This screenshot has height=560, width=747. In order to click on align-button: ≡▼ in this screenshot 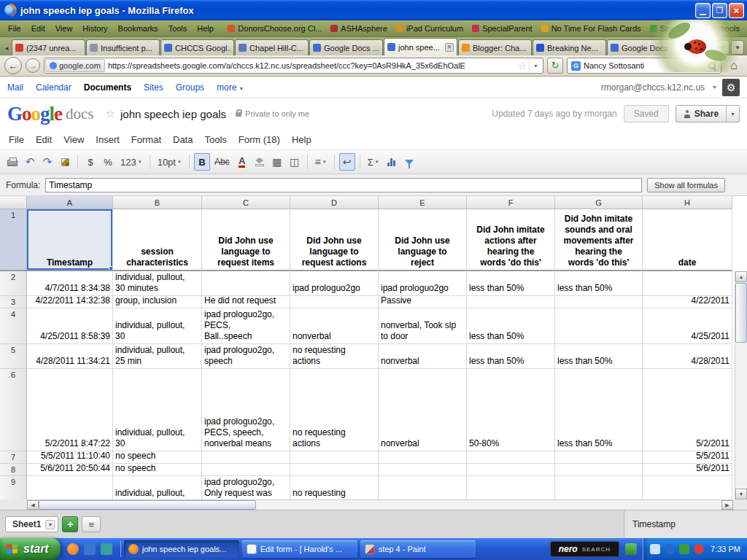, I will do `click(321, 162)`.